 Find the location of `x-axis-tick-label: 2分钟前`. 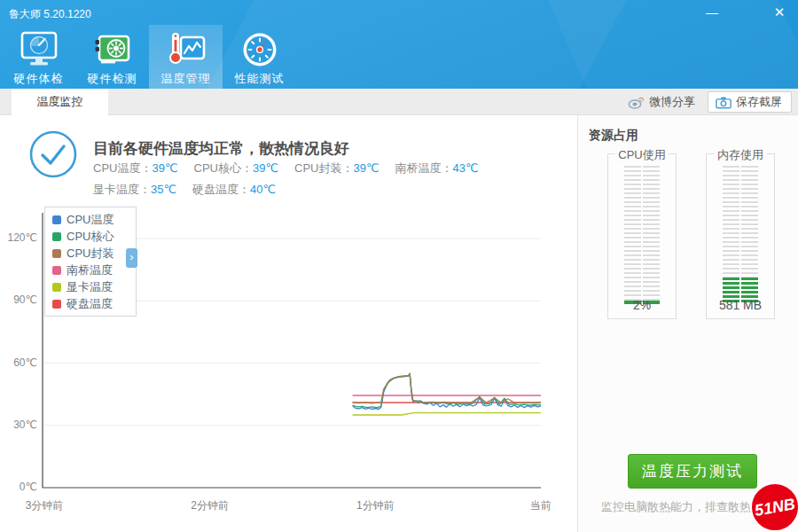

x-axis-tick-label: 2分钟前 is located at coordinates (209, 505).